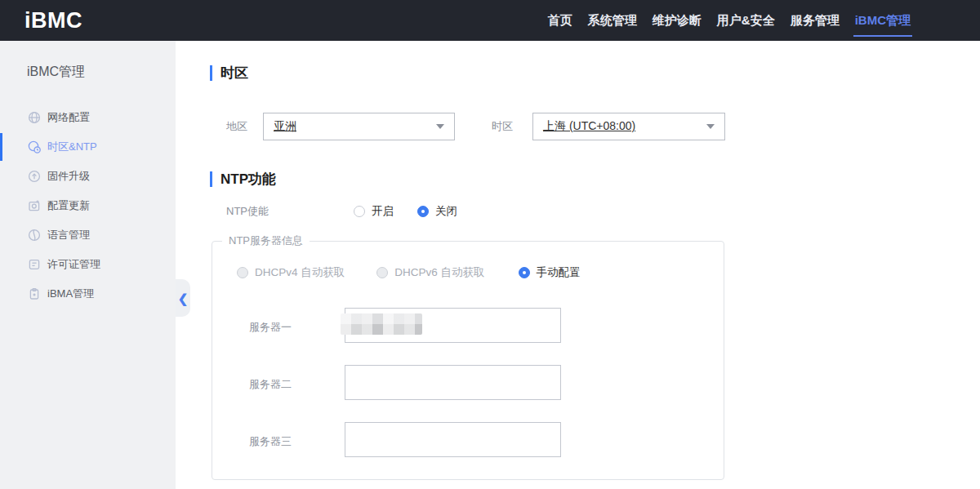 The height and width of the screenshot is (489, 980). Describe the element at coordinates (74, 265) in the screenshot. I see `sidebar-item-label: 许可证管理` at that location.